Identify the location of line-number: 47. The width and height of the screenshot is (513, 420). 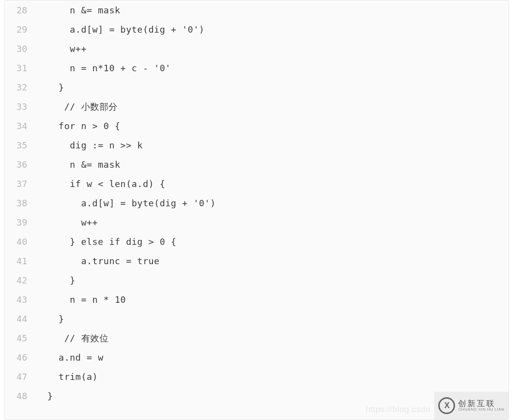
(20, 377).